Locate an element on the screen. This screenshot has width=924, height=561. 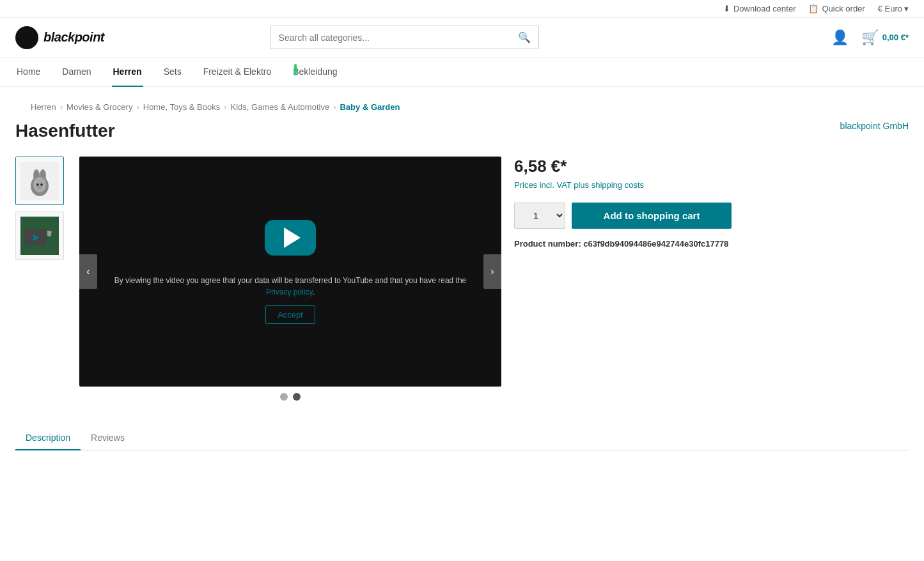
breadcrumb-sep-2: › is located at coordinates (137, 107).